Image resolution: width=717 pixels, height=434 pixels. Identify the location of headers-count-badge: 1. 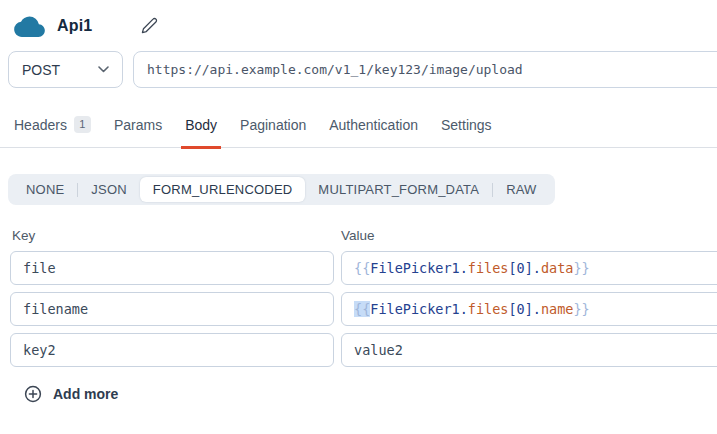
(82, 124).